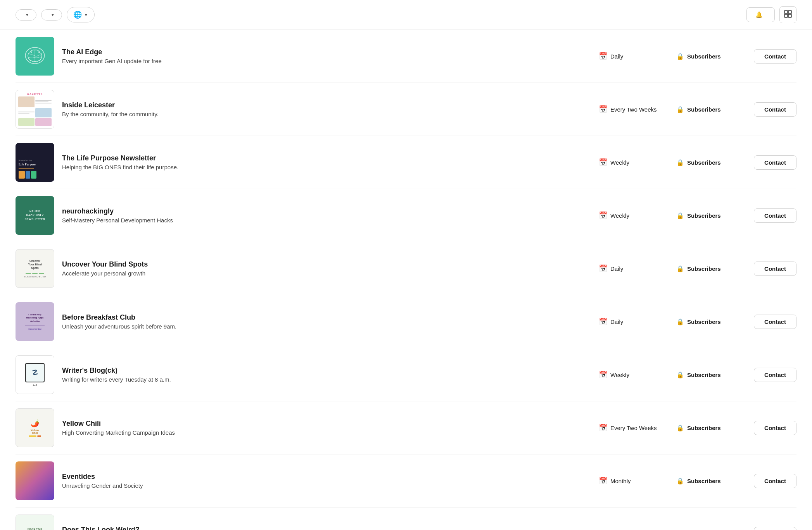  Describe the element at coordinates (406, 163) in the screenshot. I see `list-item: Newsletter Life Purpose The Life Purpose…` at that location.